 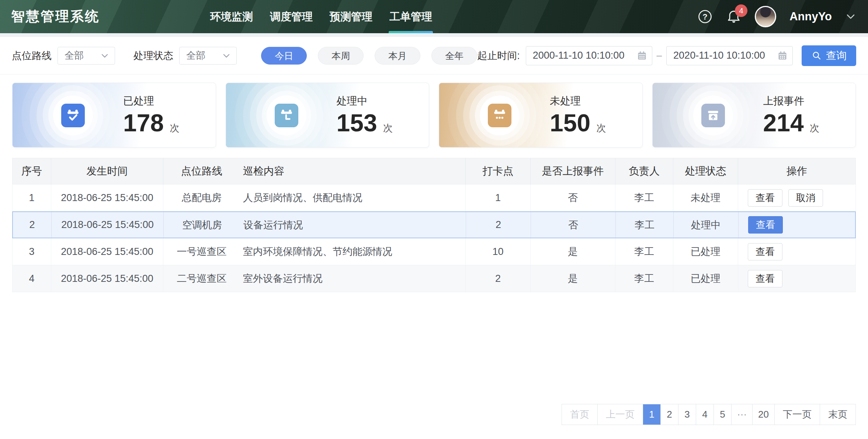 I want to click on col-header-route: 点位路线, so click(x=202, y=171).